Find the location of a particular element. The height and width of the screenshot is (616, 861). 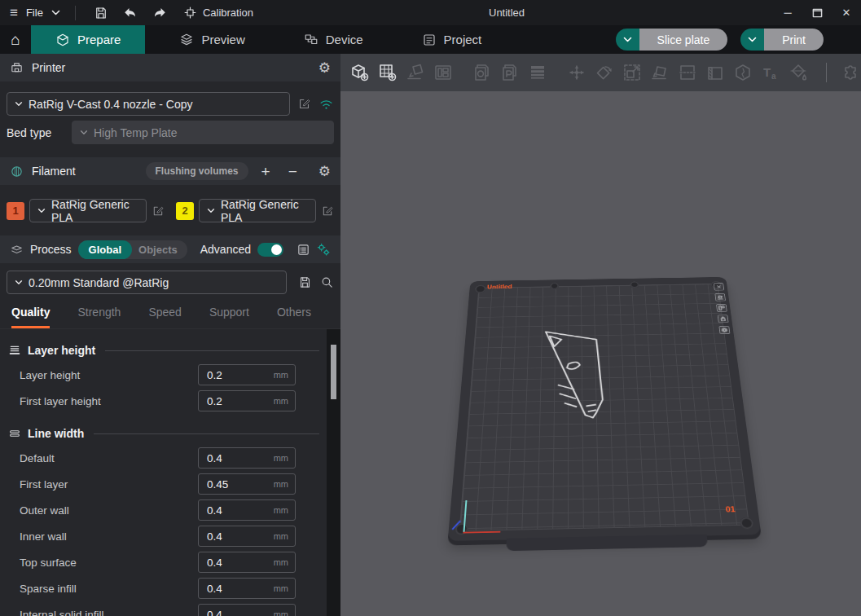

line-width-top-surface-input: 0.4 mm is located at coordinates (247, 562).